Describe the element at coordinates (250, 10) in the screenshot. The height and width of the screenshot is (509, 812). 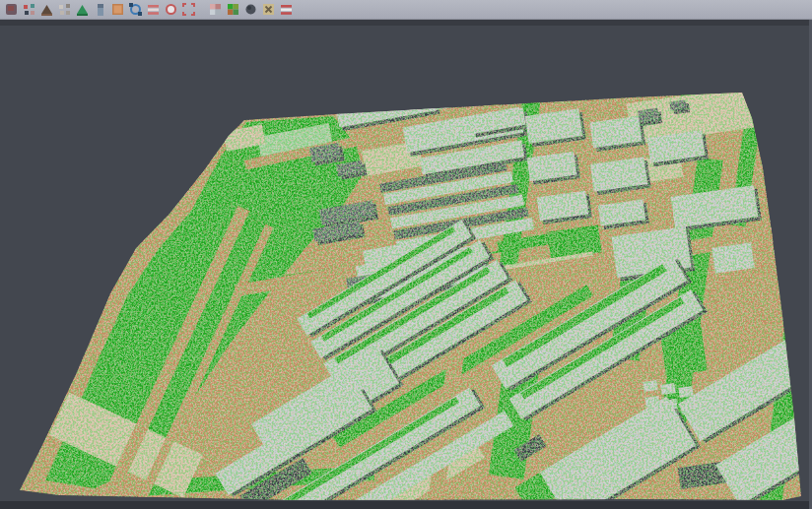
I see `globe-icon` at that location.